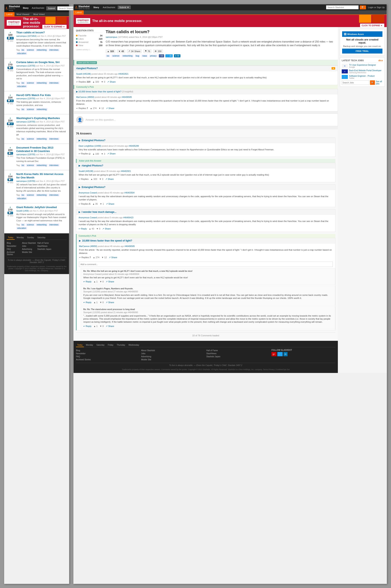 The width and height of the screenshot is (391, 588). What do you see at coordinates (51, 8) in the screenshot?
I see `submit-button: Submit` at bounding box center [51, 8].